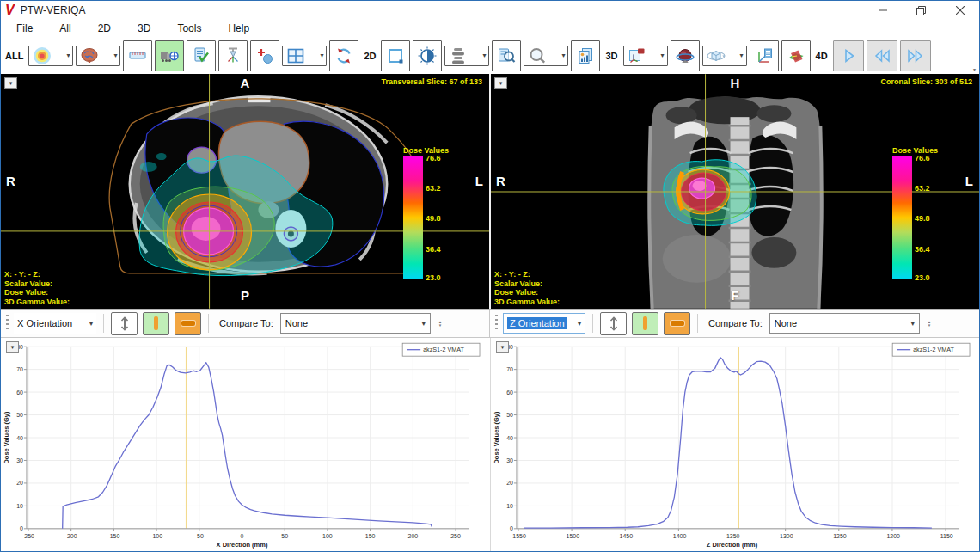  I want to click on slices-stack-icon, so click(458, 56).